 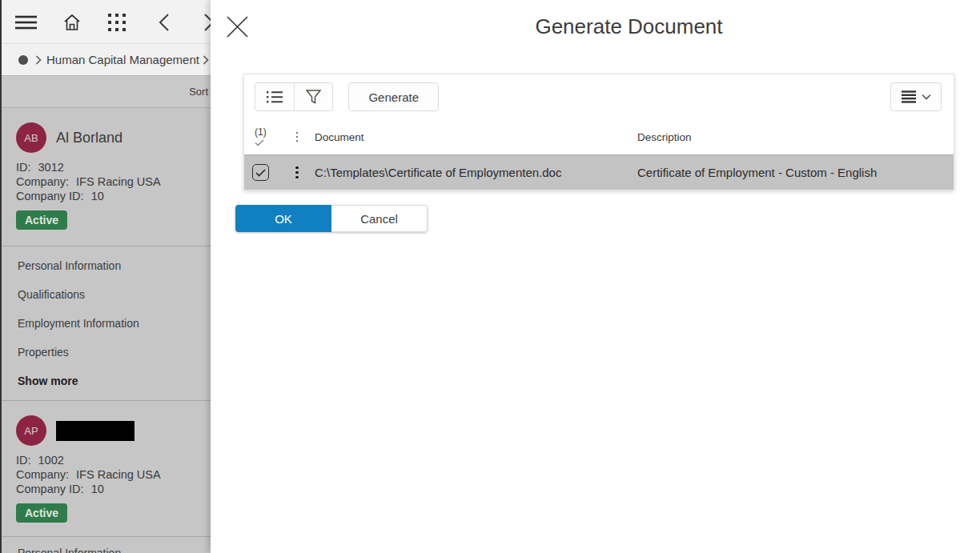 What do you see at coordinates (261, 173) in the screenshot?
I see `row-checkbox` at bounding box center [261, 173].